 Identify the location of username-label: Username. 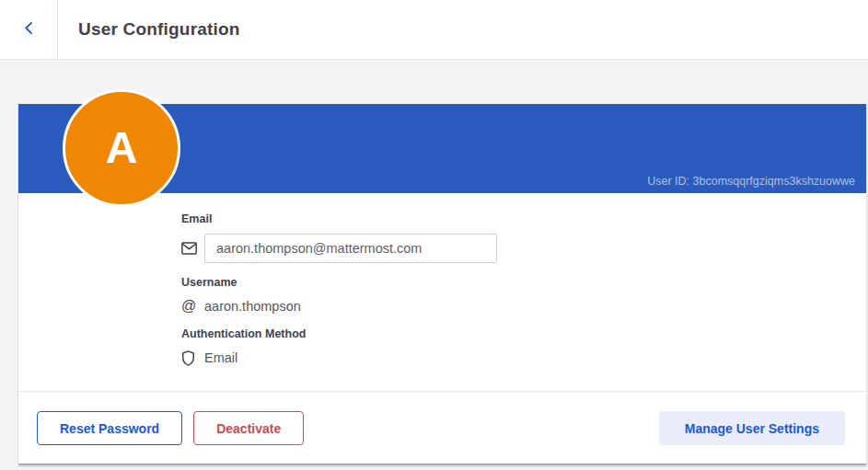
(505, 283).